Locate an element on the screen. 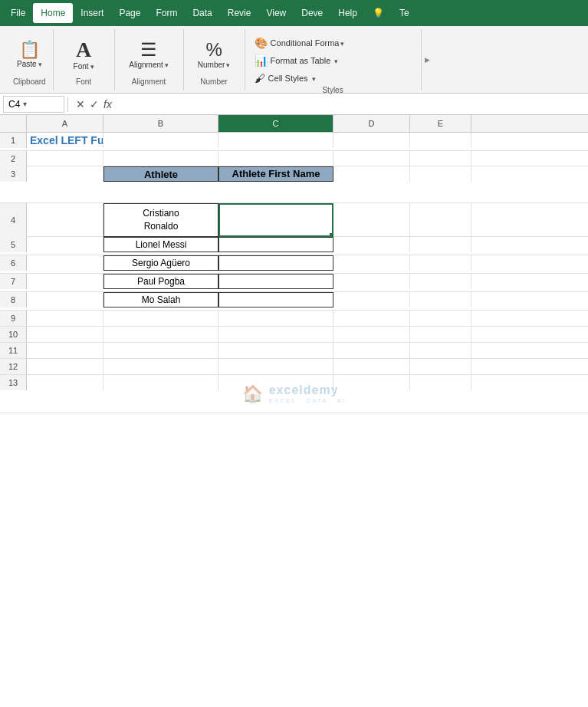 The height and width of the screenshot is (707, 588). font-button: A Font▾ is located at coordinates (84, 55).